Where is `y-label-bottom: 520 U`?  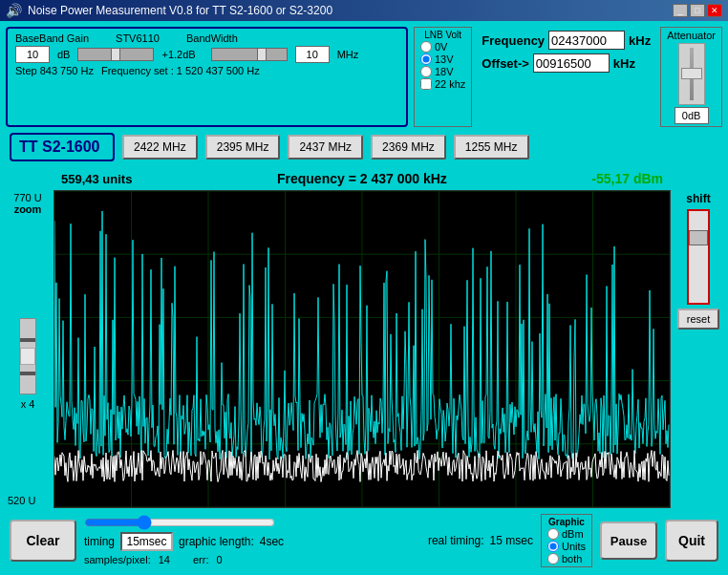
y-label-bottom: 520 U is located at coordinates (21, 500).